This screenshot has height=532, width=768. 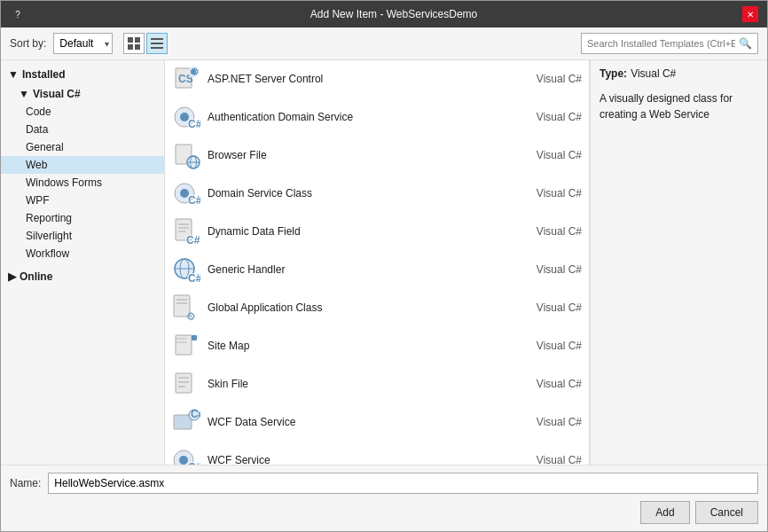 I want to click on search-icon: 🔍, so click(x=745, y=43).